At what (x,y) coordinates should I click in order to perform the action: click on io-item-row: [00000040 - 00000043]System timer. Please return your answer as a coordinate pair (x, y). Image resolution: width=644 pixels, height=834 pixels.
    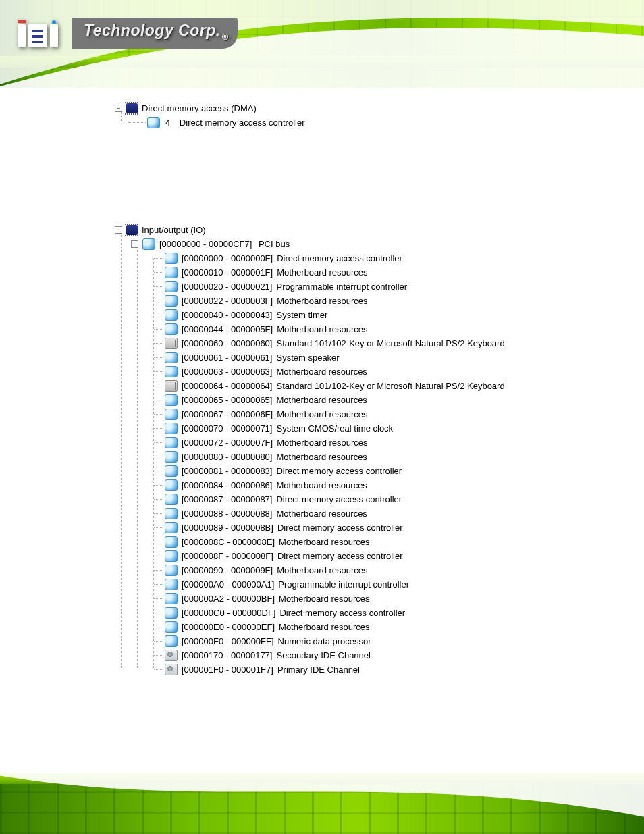
    Looking at the image, I should click on (379, 315).